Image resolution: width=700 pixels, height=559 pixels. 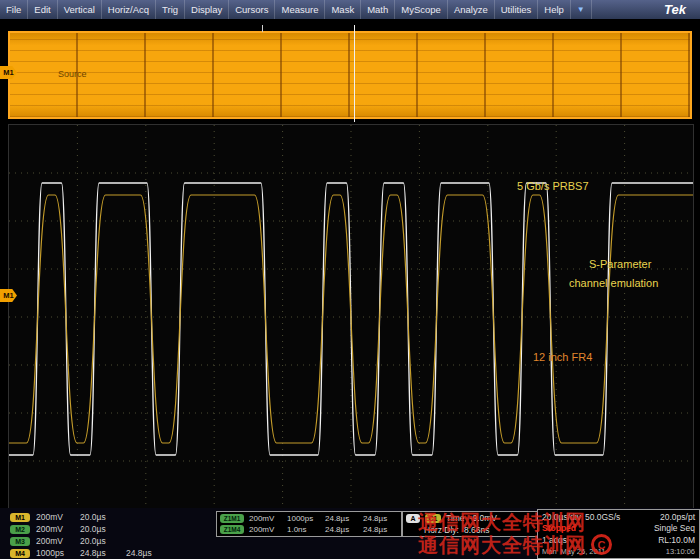 What do you see at coordinates (559, 528) in the screenshot?
I see `acq-status: Stopped` at bounding box center [559, 528].